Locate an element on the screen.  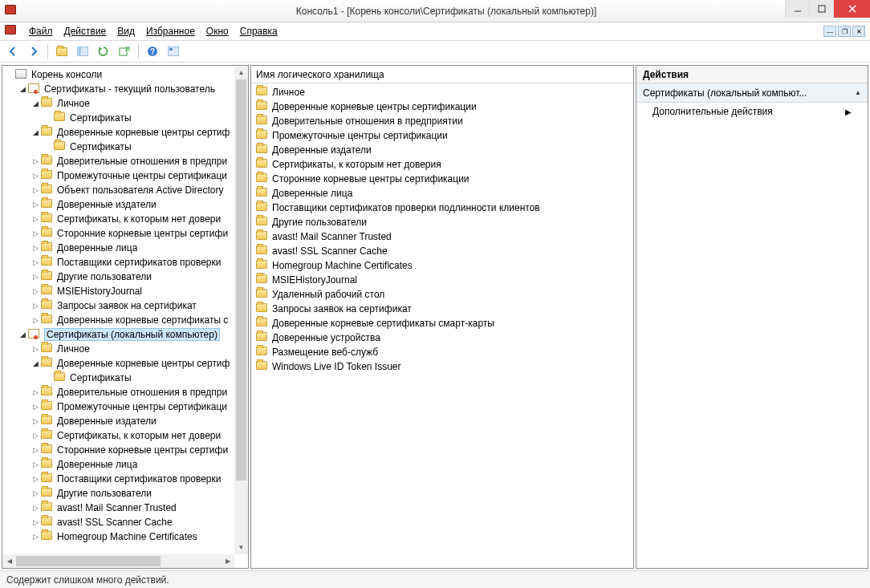
list-row: Доверенные лица is located at coordinates (442, 193).